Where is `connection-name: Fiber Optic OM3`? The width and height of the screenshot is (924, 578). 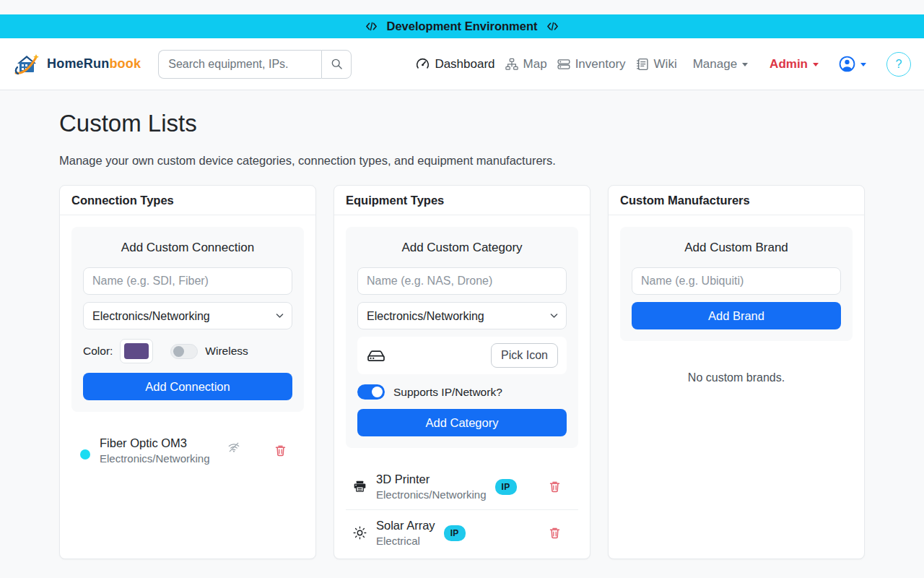
connection-name: Fiber Optic OM3 is located at coordinates (154, 444).